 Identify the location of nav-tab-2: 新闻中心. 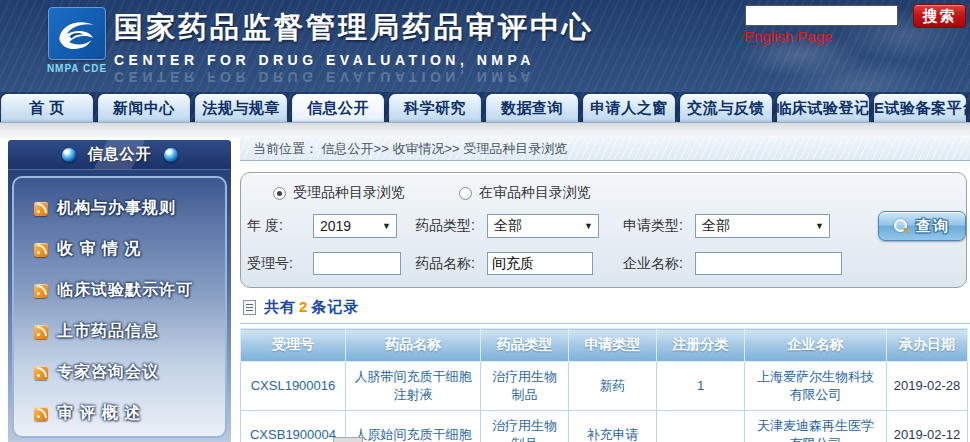
(144, 108).